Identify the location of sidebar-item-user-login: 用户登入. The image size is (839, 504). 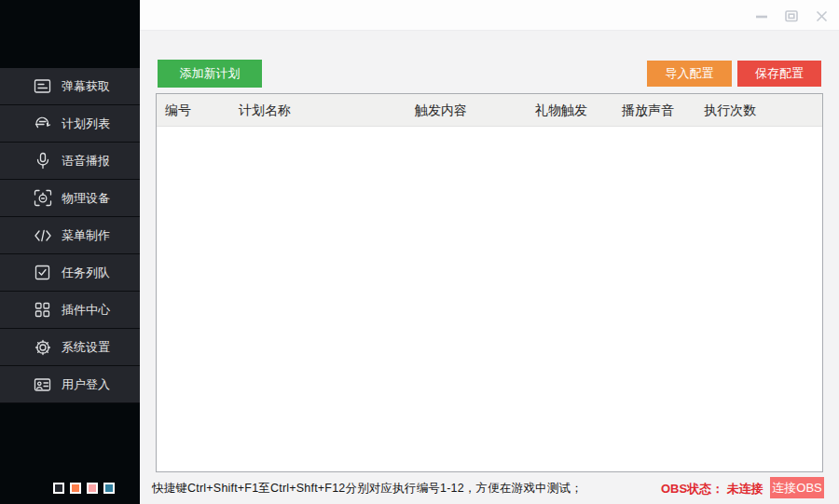
(70, 385).